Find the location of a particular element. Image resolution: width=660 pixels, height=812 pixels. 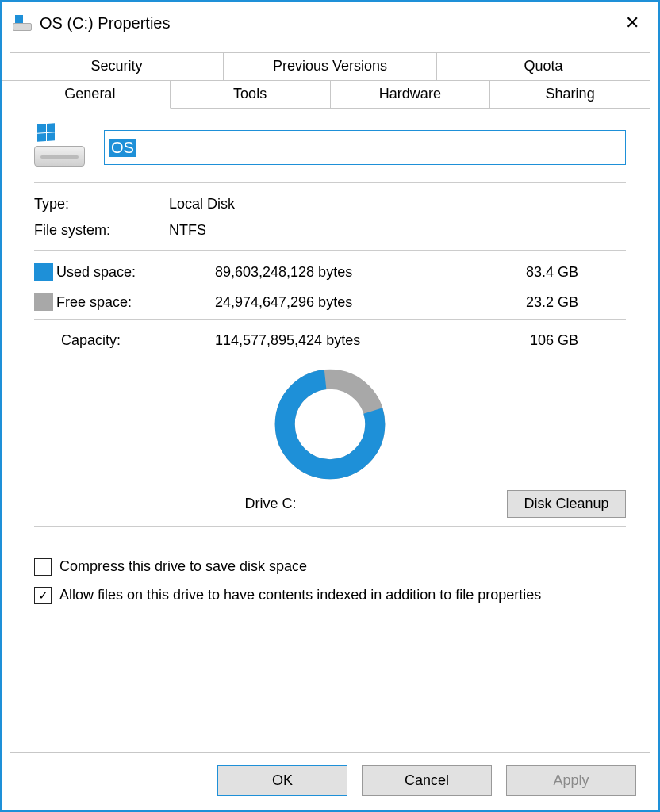

titlebar: OS (C:) Properties ✕ is located at coordinates (330, 23).